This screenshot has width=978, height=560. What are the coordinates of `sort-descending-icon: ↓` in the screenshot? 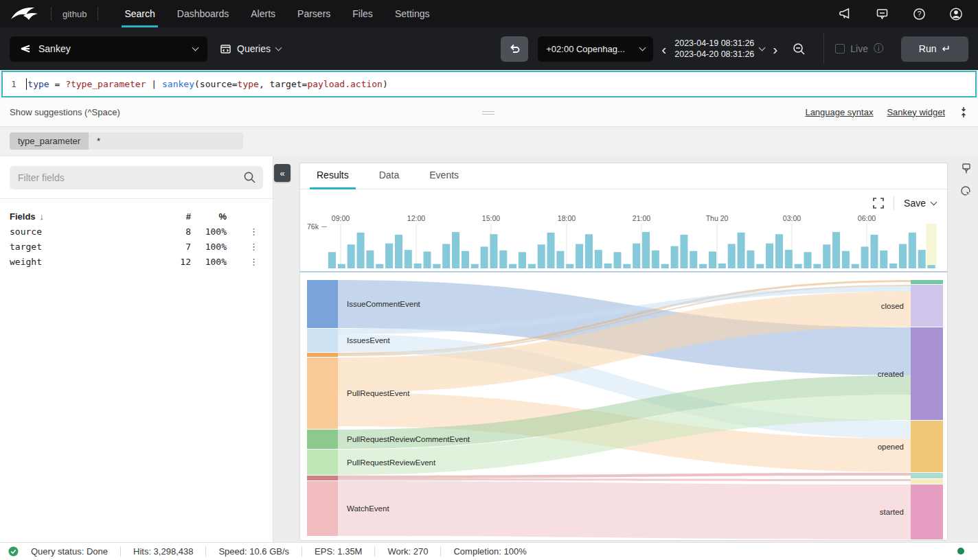 It's located at (43, 217).